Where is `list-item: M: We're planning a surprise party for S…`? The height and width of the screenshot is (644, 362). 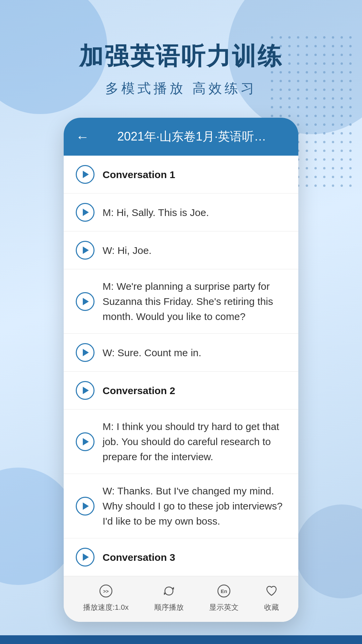
list-item: M: We're planning a surprise party for S… is located at coordinates (181, 302).